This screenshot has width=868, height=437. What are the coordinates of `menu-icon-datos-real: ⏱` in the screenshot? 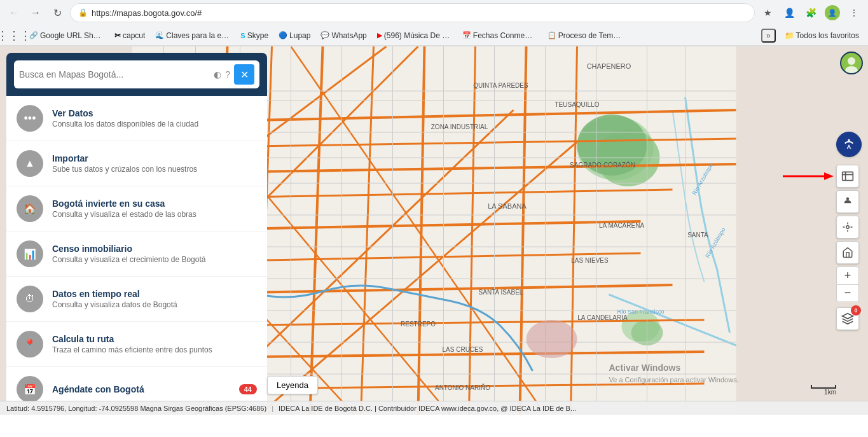 It's located at (30, 299).